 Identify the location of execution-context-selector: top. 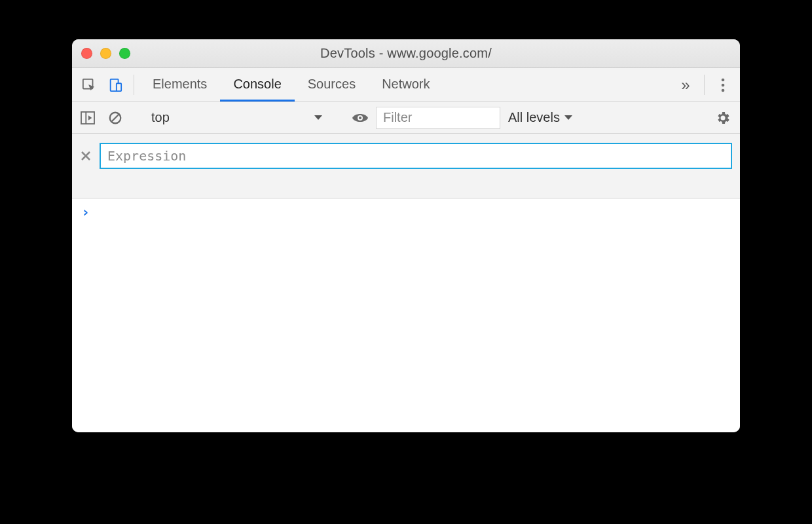
(238, 118).